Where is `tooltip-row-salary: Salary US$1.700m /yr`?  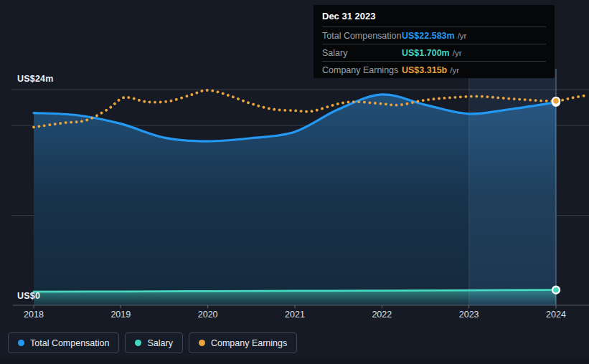 tooltip-row-salary: Salary US$1.700m /yr is located at coordinates (434, 52).